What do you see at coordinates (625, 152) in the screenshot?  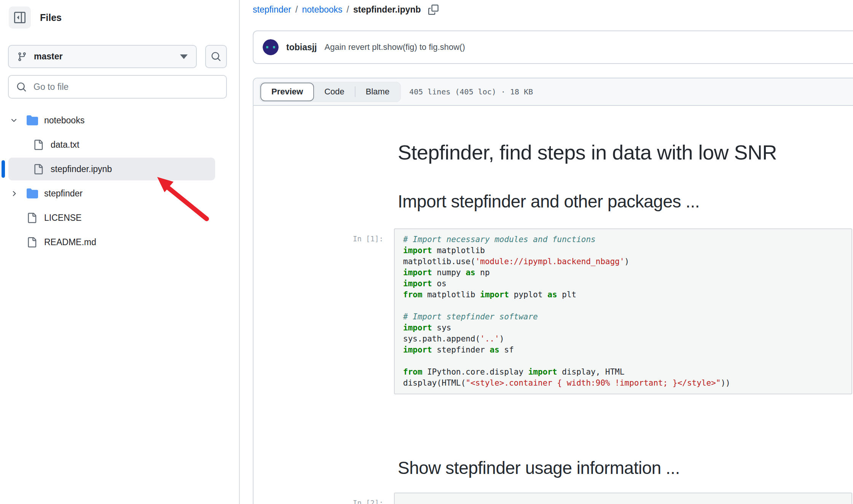 I see `notebook-title-heading: Stepfinder, find steps in data with low …` at bounding box center [625, 152].